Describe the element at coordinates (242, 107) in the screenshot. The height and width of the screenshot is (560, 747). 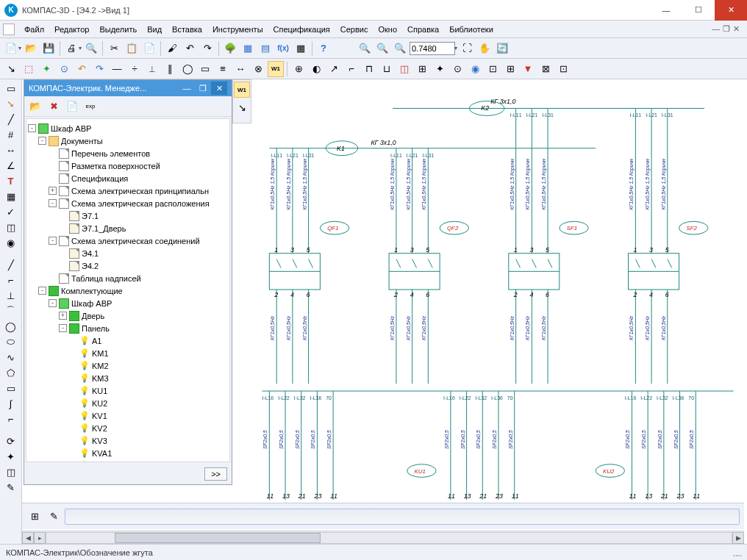
I see `rs-btn-2: ↘` at that location.